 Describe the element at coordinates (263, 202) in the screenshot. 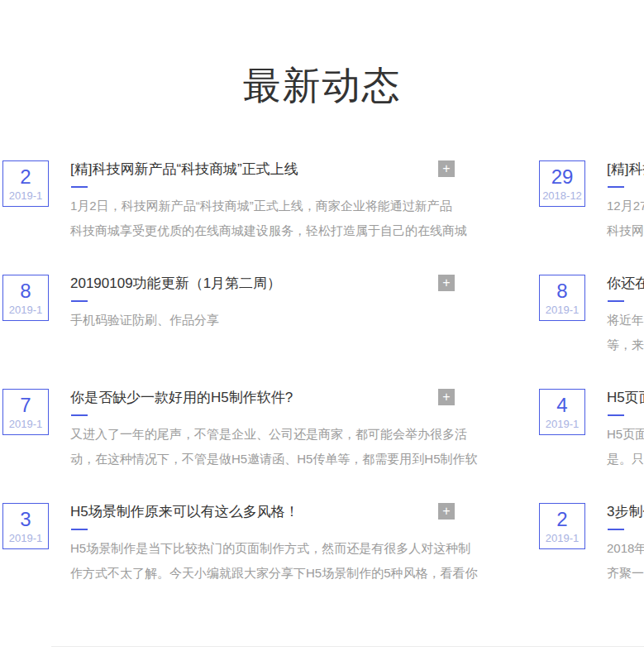

I see `news-content: [精]科技网新产品“科技商城”正式上线 + 1月2日，科技网新产品“科技商城”正…` at that location.